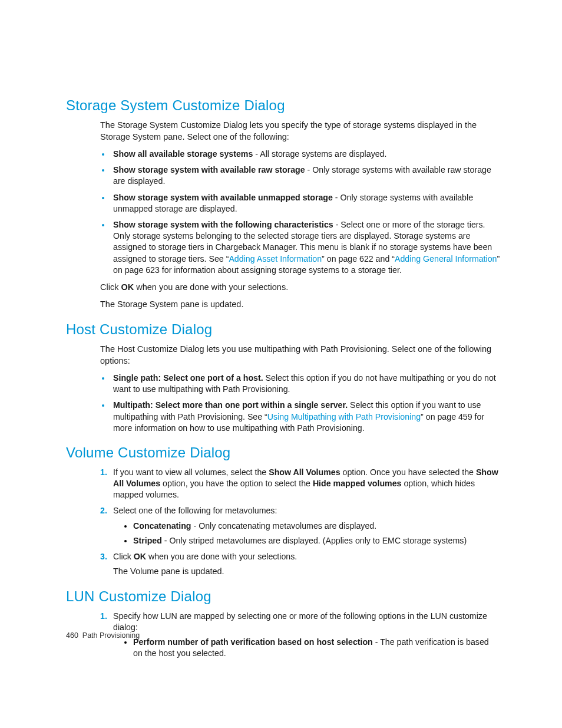 The width and height of the screenshot is (562, 728). What do you see at coordinates (300, 403) in the screenshot?
I see `bullets-host: Single path: Select one port of a host. …` at bounding box center [300, 403].